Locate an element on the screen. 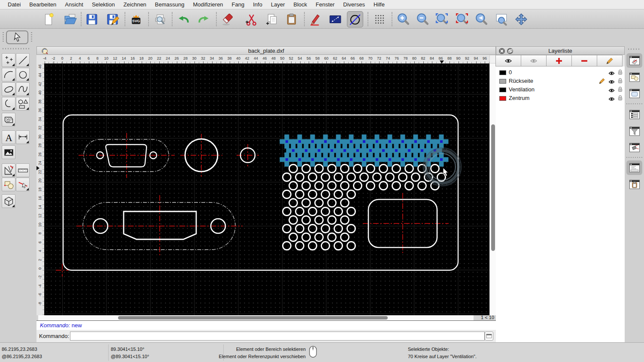 The image size is (644, 362). toolbar-dimension-button is located at coordinates (335, 19).